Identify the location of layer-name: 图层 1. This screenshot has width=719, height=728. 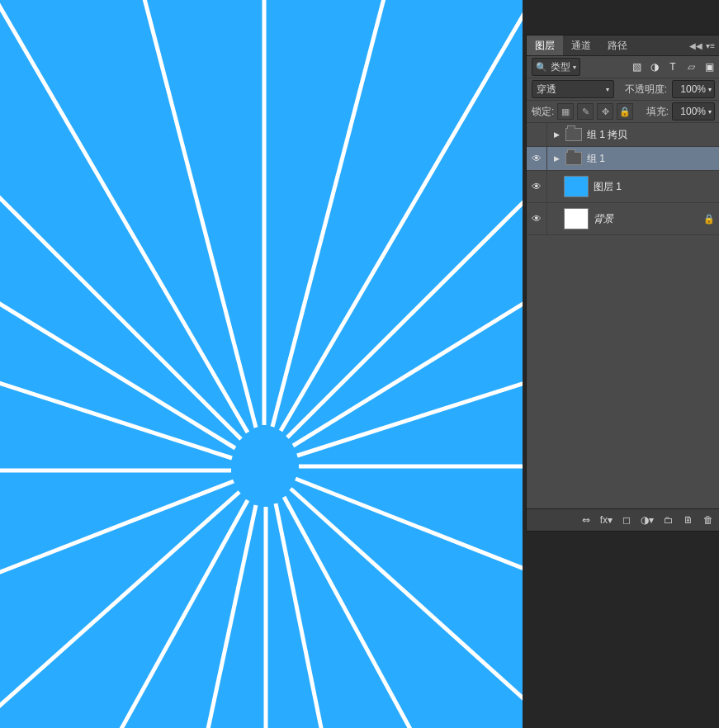
(654, 187).